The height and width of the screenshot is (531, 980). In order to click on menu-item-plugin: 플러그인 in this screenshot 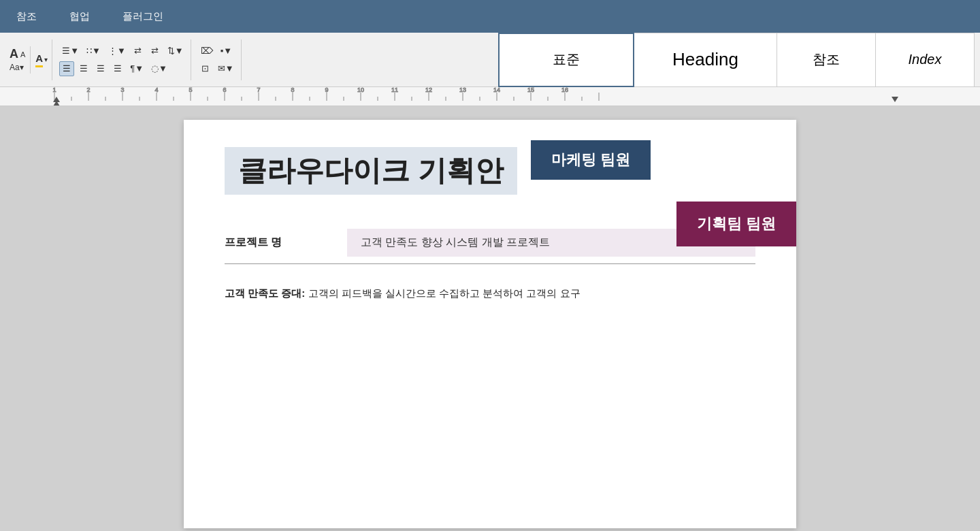, I will do `click(143, 16)`.